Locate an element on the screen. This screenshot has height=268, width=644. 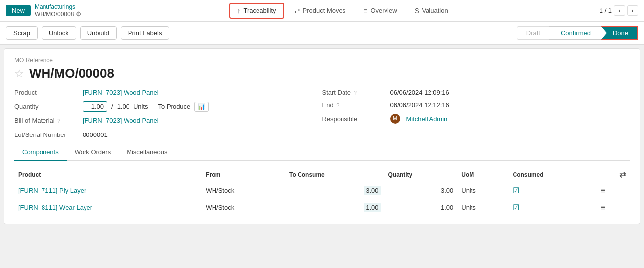
col-product: Product is located at coordinates (108, 175).